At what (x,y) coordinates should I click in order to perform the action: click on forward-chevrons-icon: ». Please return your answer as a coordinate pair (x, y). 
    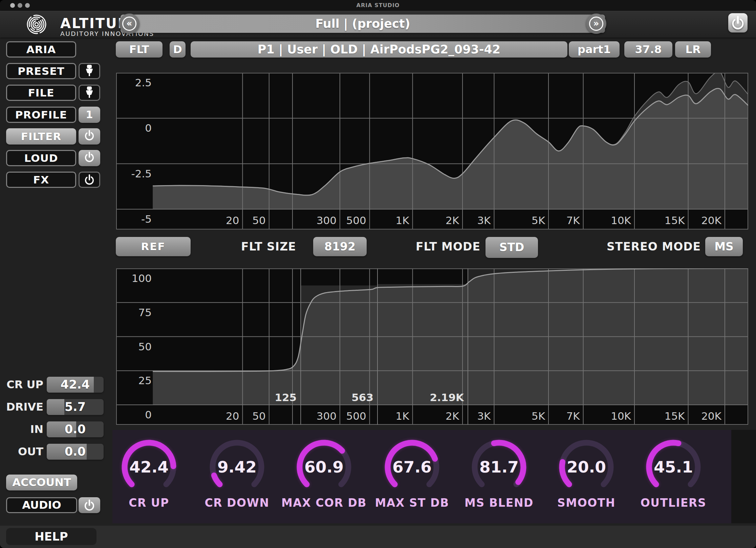
    Looking at the image, I should click on (596, 24).